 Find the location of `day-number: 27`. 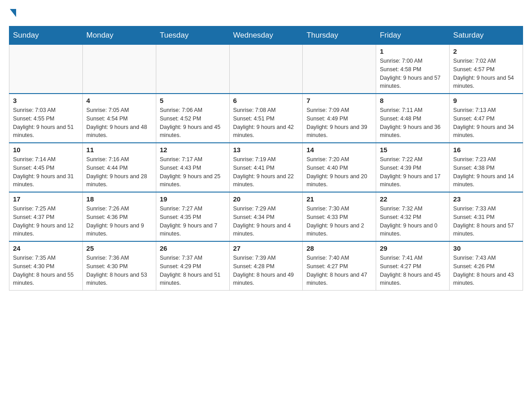

day-number: 27 is located at coordinates (266, 248).